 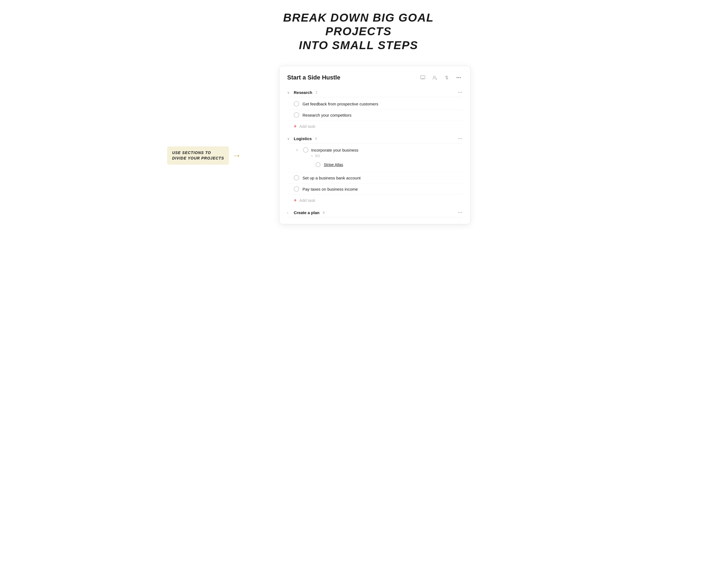 What do you see at coordinates (198, 158) in the screenshot?
I see `annotation-line2: Divide Your Projects` at bounding box center [198, 158].